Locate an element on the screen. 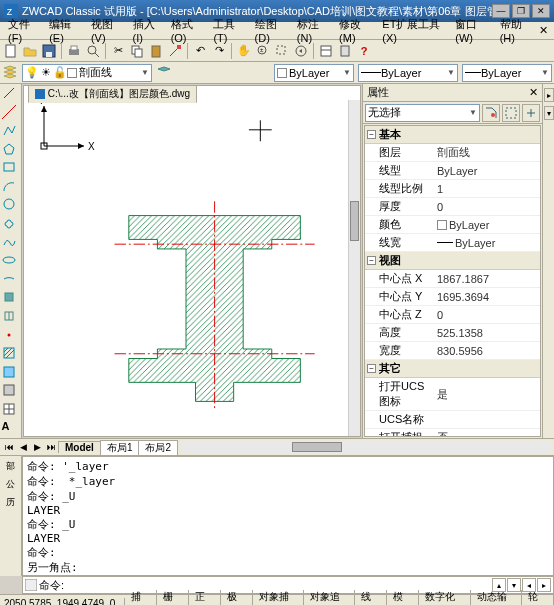 This screenshot has width=554, height=605. tab-nav-prev-icon: ◀ is located at coordinates (23, 447).